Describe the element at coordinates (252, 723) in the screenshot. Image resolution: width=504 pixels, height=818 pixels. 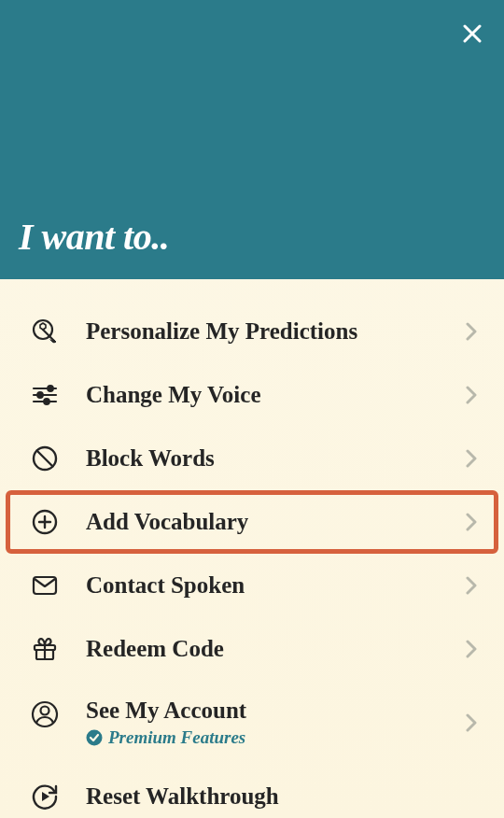
I see `menu-item-account: See My Account Premium Features` at that location.